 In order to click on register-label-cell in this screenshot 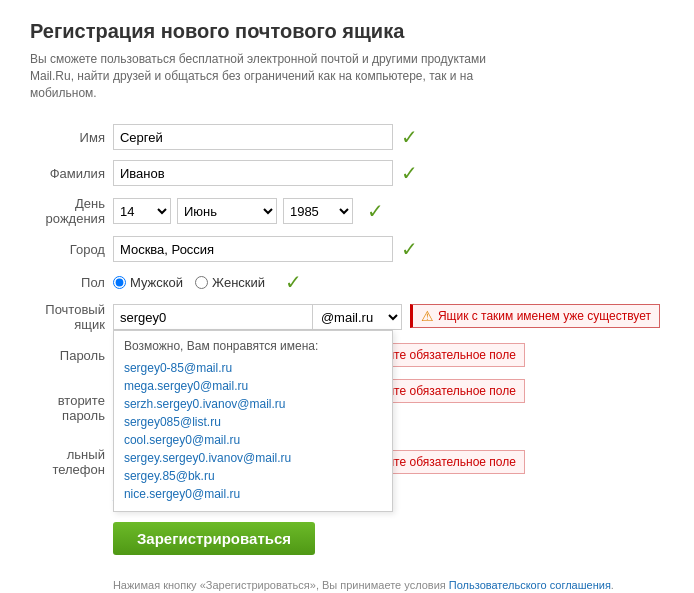, I will do `click(70, 538)`.